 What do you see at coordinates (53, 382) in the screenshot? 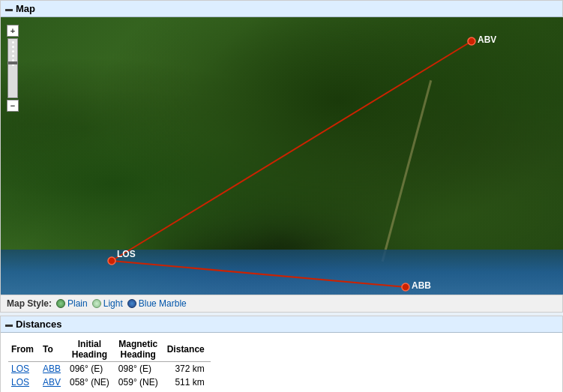
I see `row2-to: ABV` at bounding box center [53, 382].